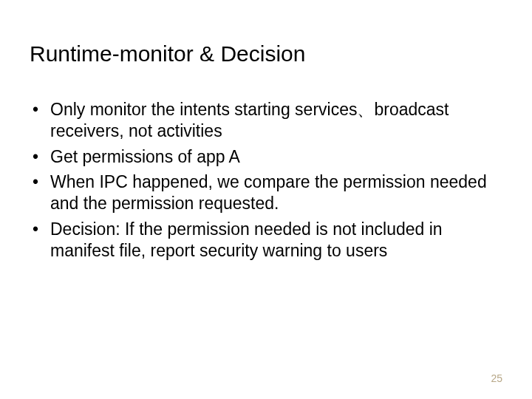 The image size is (532, 399). Describe the element at coordinates (266, 157) in the screenshot. I see `list-item: Get permissions of app A` at that location.